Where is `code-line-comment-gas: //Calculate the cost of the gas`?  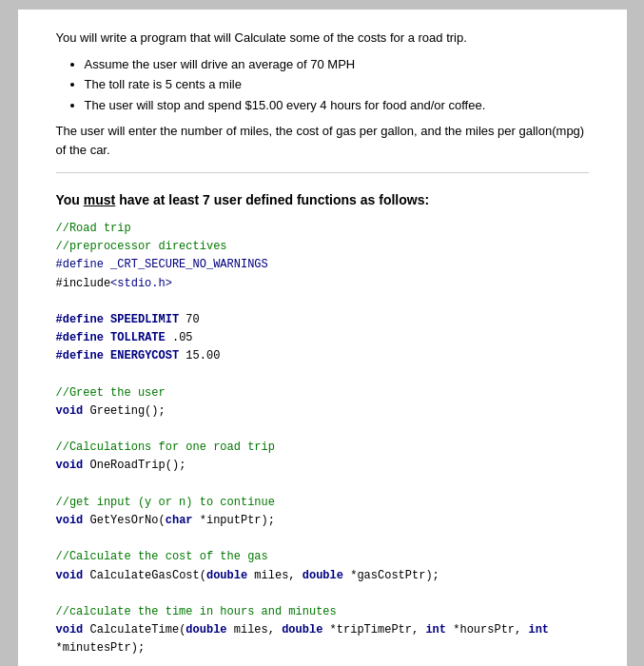
code-line-comment-gas: //Calculate the cost of the gas is located at coordinates (322, 558).